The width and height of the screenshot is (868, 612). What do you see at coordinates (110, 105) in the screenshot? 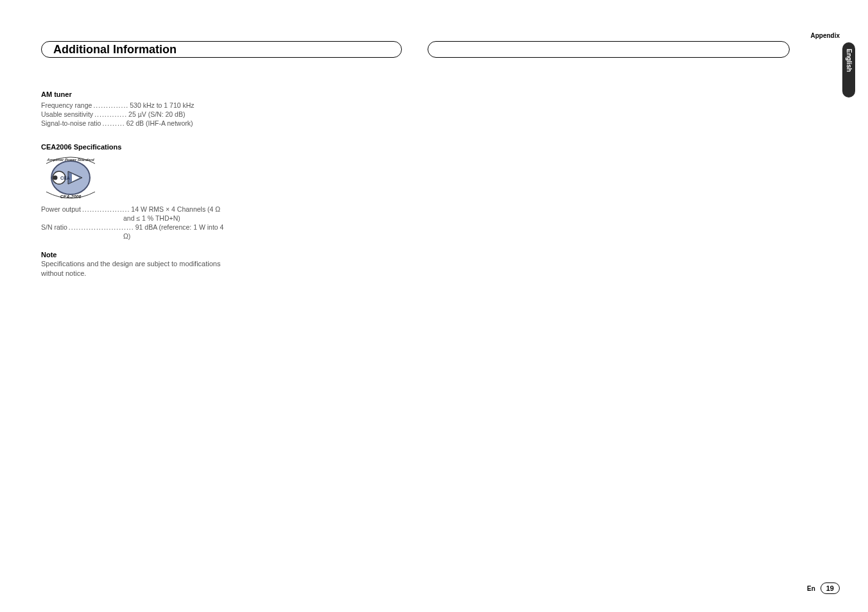
I see `spec-dots: ..............` at bounding box center [110, 105].